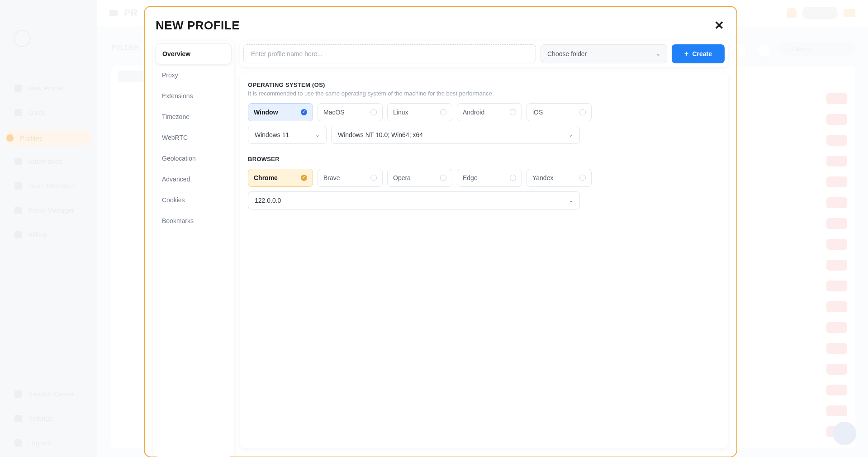 The image size is (868, 457). What do you see at coordinates (287, 135) in the screenshot?
I see `os-version-select: Windows 11 ⌄` at bounding box center [287, 135].